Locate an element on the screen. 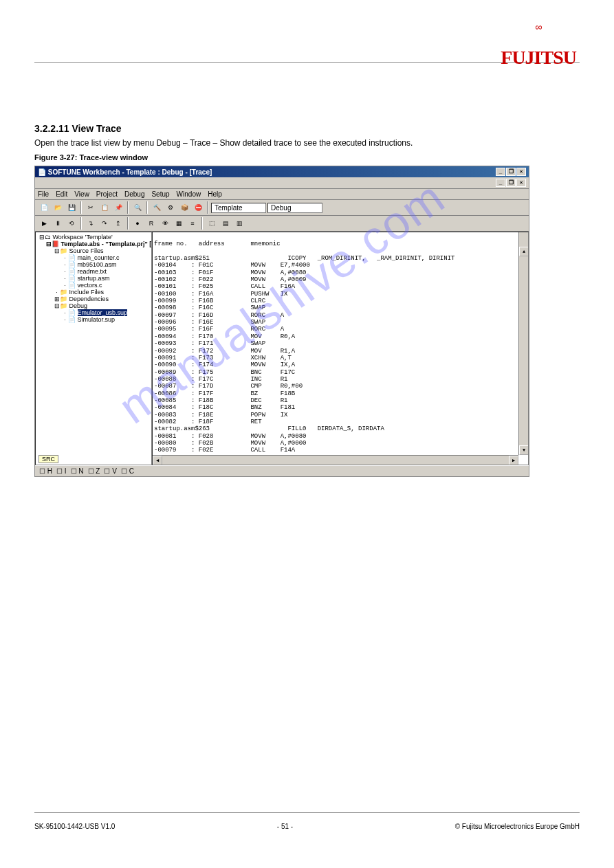 This screenshot has height=868, width=614. menu-window: Window is located at coordinates (189, 194).